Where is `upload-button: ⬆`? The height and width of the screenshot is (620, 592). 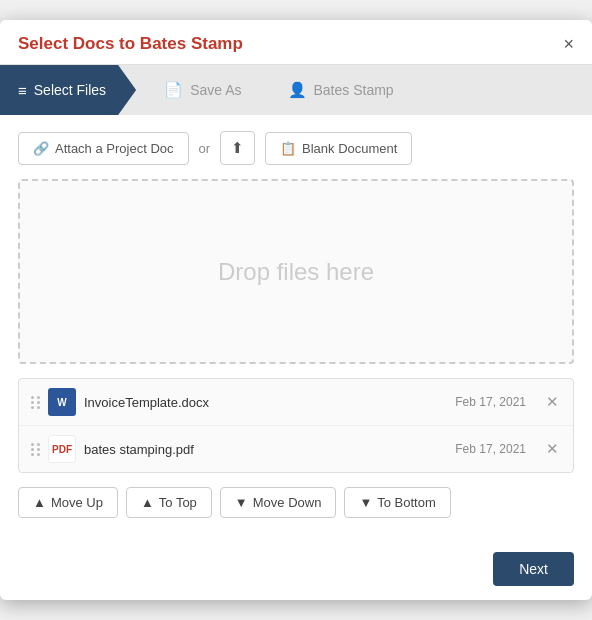 upload-button: ⬆ is located at coordinates (238, 148).